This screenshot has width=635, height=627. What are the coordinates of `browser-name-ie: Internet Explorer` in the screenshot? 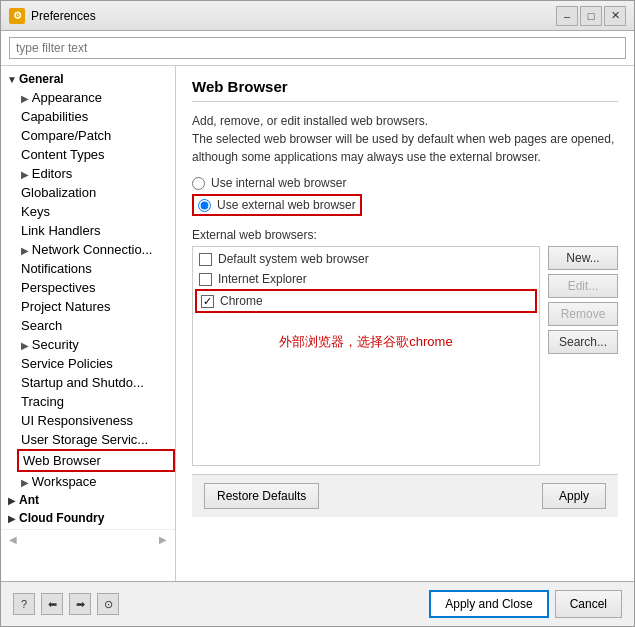 It's located at (262, 279).